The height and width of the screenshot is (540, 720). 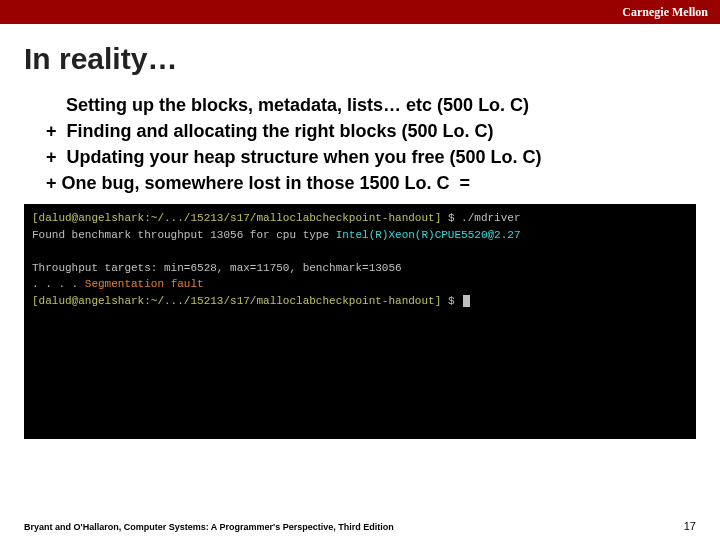 I want to click on bullet-line: + One bug, somewhere lost in those 1500 …, so click(x=368, y=183).